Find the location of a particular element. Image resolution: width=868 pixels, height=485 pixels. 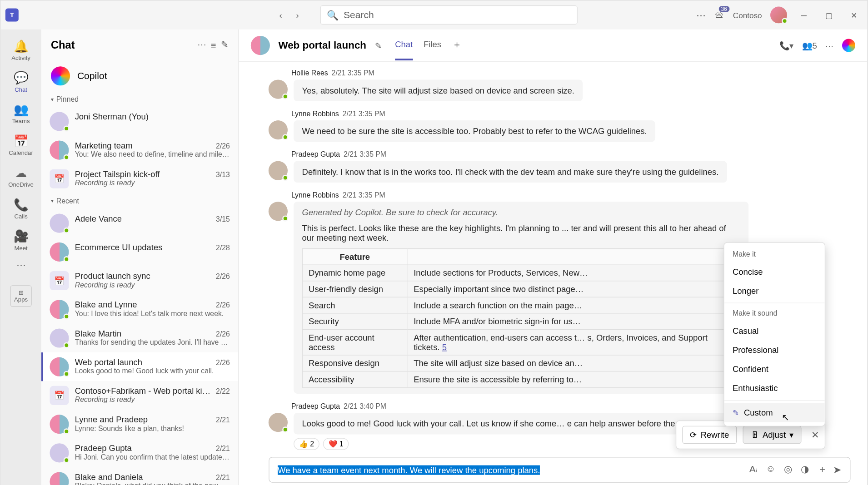

new-chat-icon: ✎ is located at coordinates (224, 45).